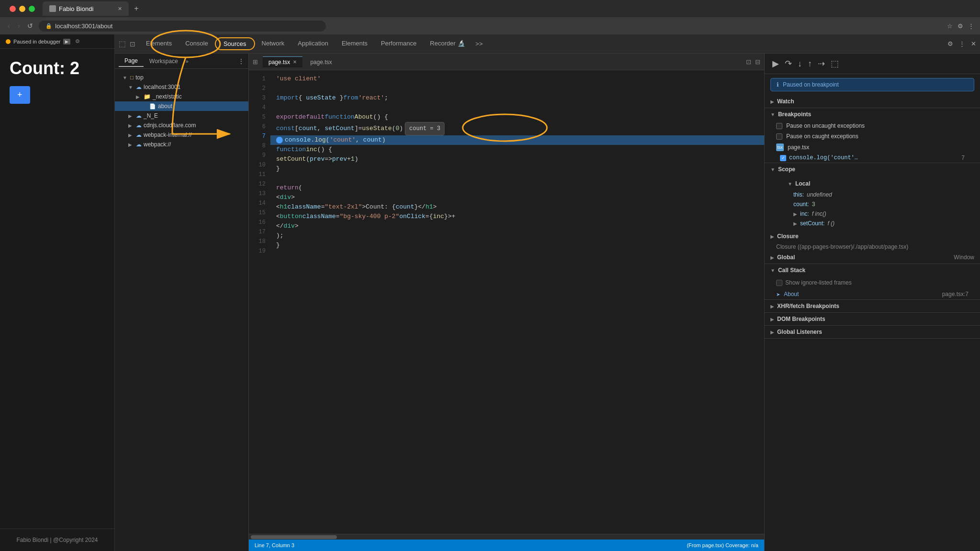 Image resolution: width=980 pixels, height=551 pixels. Describe the element at coordinates (182, 144) in the screenshot. I see `tree-item-webpack: ▶ ☁ webpack://` at that location.